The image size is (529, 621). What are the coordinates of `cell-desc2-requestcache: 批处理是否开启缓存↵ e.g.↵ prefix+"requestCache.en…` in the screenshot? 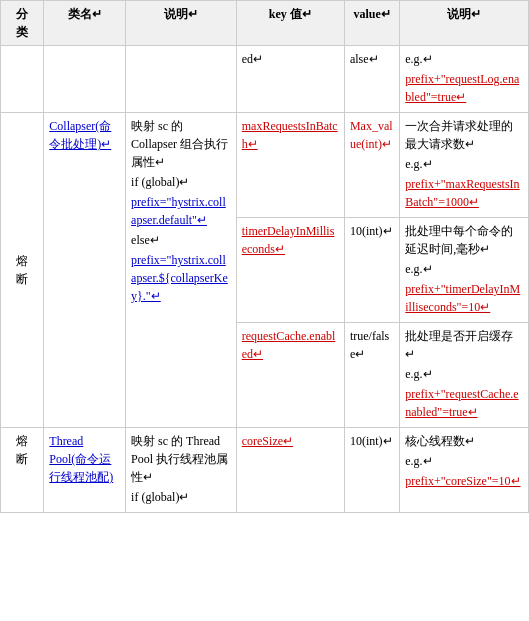 It's located at (464, 376).